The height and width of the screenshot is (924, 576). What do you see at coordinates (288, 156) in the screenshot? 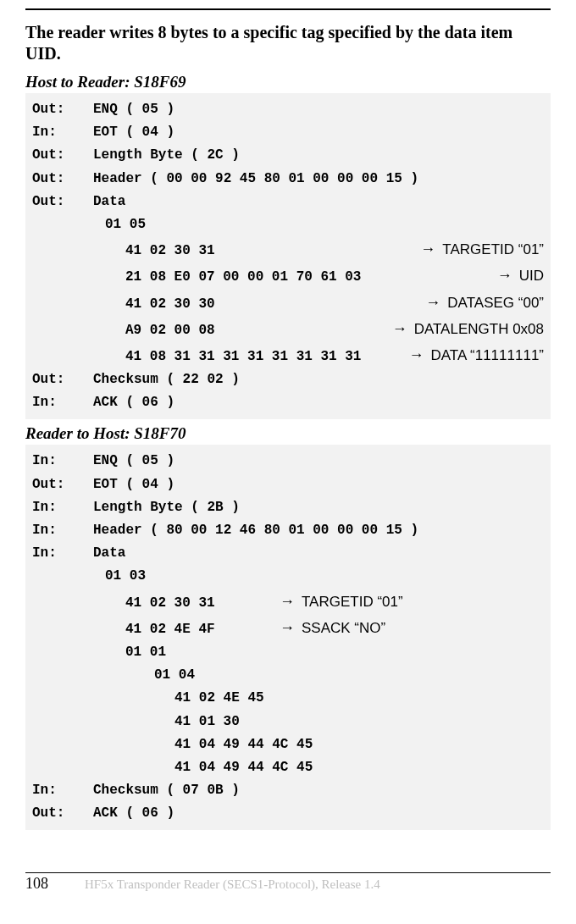
I see `code-row: Out: Length Byte ( 2C )` at bounding box center [288, 156].